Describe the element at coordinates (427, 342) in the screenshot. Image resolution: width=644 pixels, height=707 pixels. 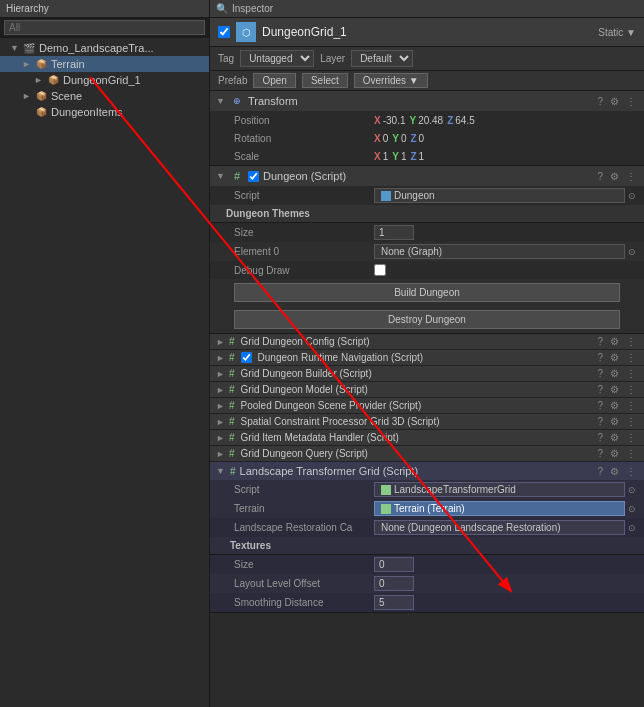
I see `comp-grid-dungeon-config: ► # Grid Dungeon Config (Script) ? ⚙ ⋮` at that location.